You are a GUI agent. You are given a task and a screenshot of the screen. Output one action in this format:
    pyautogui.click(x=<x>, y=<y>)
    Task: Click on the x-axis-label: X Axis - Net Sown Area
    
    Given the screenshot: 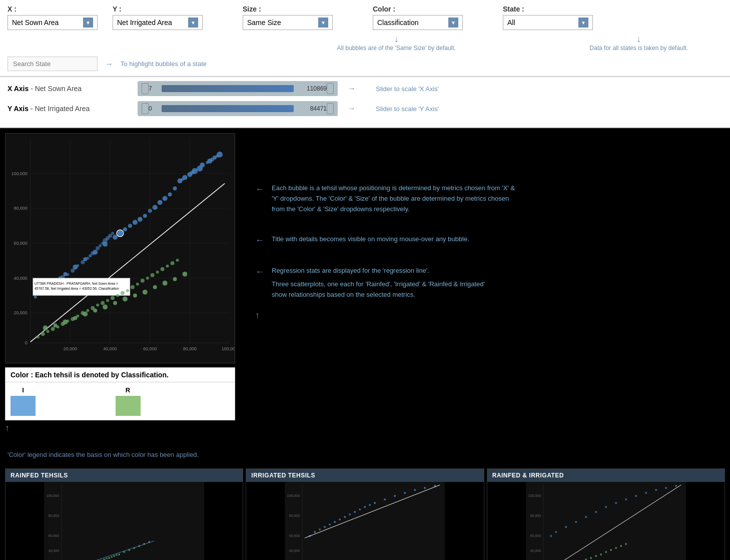 What is the action you would take?
    pyautogui.click(x=68, y=89)
    